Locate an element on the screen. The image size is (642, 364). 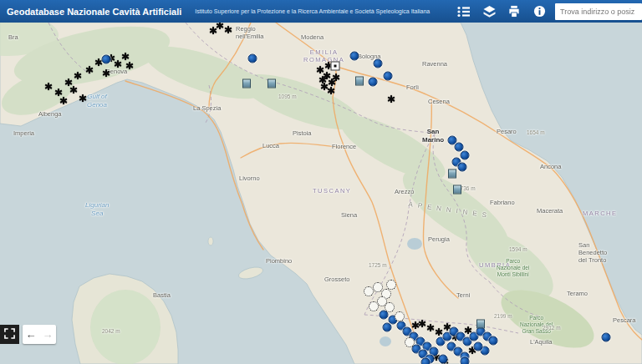
search-input is located at coordinates (599, 12).